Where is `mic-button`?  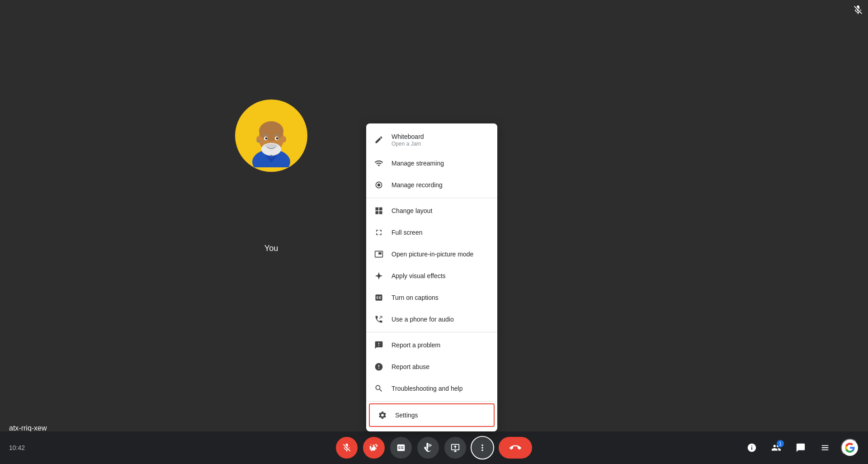 mic-button is located at coordinates (347, 448).